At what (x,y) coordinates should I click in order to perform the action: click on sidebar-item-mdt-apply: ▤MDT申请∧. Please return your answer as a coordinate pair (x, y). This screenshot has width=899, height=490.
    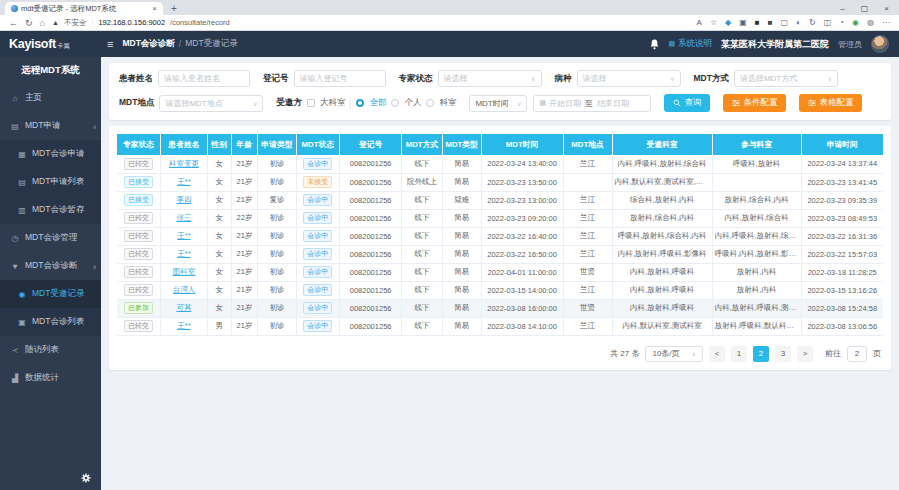
    Looking at the image, I should click on (50, 126).